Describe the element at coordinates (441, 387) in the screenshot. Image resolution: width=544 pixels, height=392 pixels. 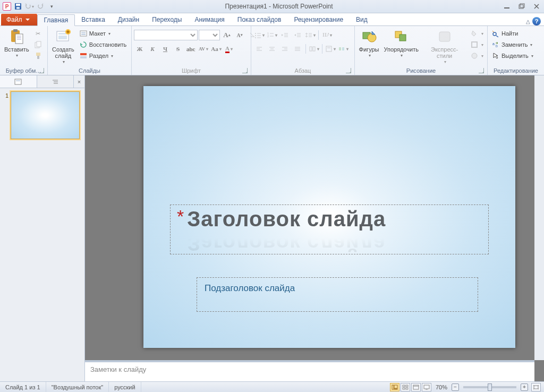
I see `zoom-percent: 70%` at that location.